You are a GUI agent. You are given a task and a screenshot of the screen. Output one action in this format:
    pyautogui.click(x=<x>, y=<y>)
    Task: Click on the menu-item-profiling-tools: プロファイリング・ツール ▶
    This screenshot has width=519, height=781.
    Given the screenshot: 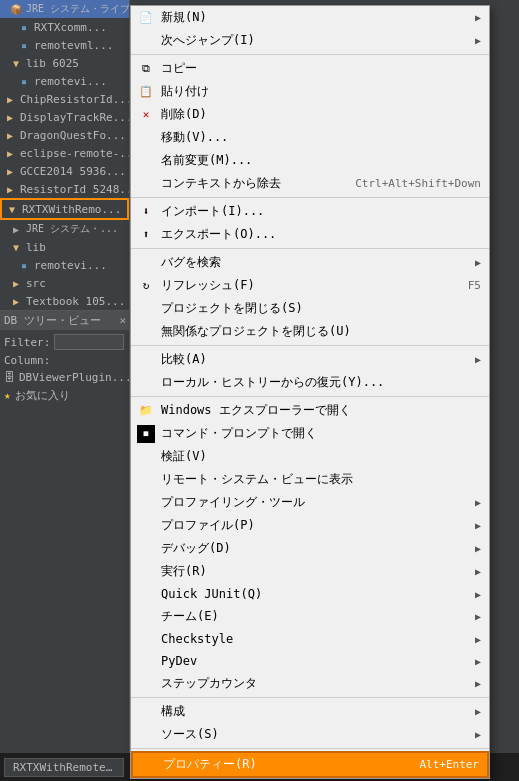 What is the action you would take?
    pyautogui.click(x=310, y=502)
    